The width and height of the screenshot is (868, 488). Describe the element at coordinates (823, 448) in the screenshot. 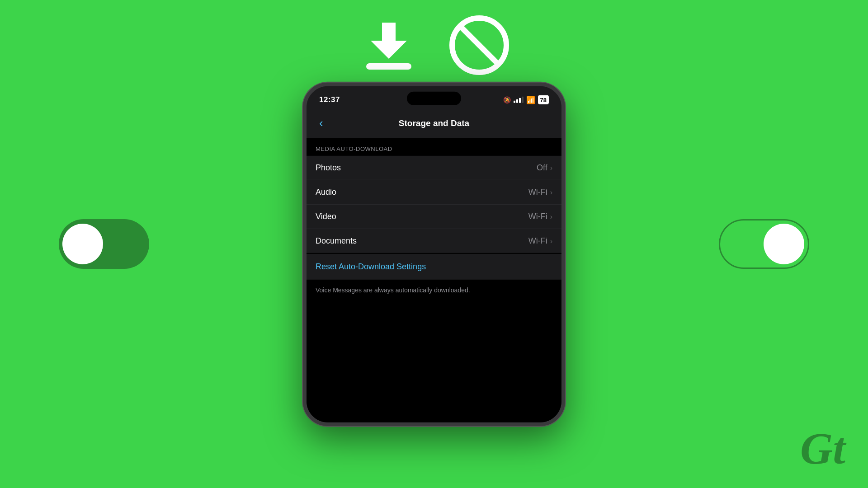

I see `gt-logo: Gt` at that location.